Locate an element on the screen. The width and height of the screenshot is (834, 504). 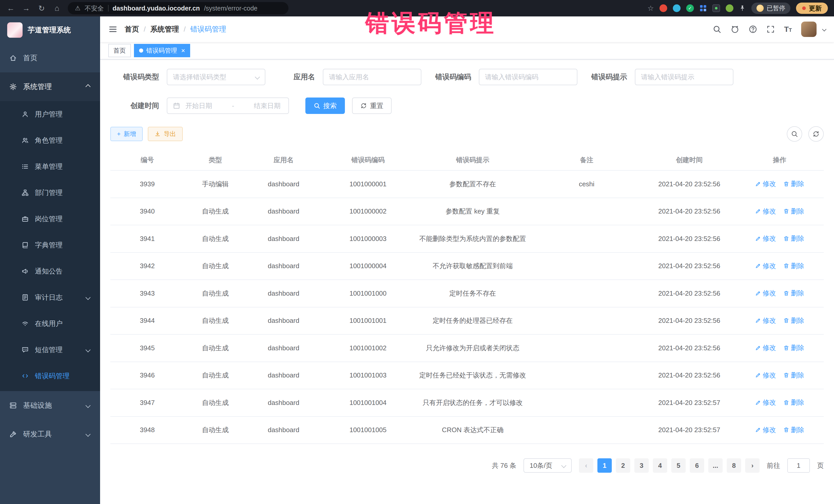
back-icon: ← is located at coordinates (11, 8).